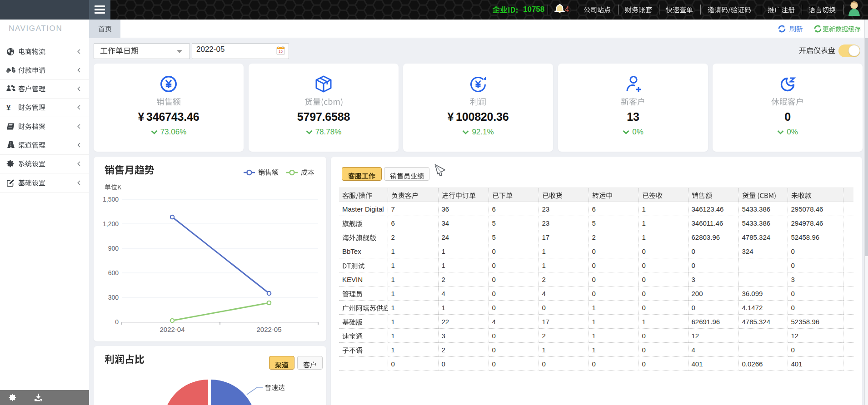 This screenshot has width=868, height=405. Describe the element at coordinates (114, 297) in the screenshot. I see `svg-text: 300` at that location.